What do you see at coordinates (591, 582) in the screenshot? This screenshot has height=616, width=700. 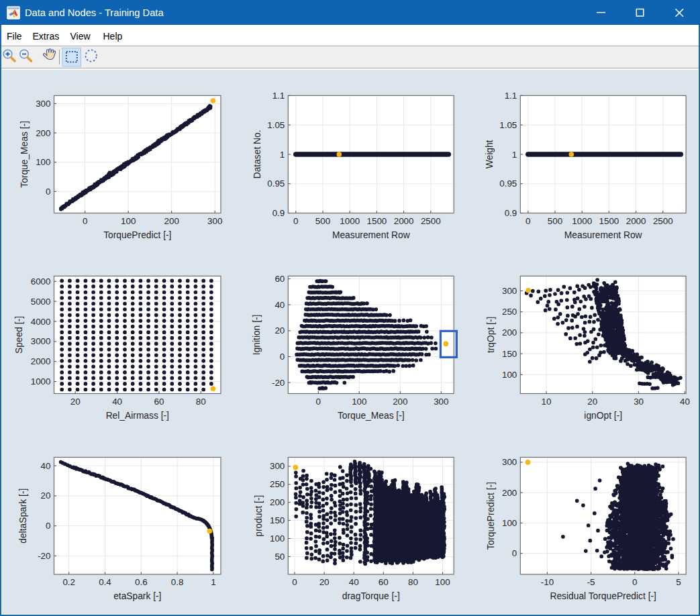 I see `svg-text: -5` at bounding box center [591, 582].